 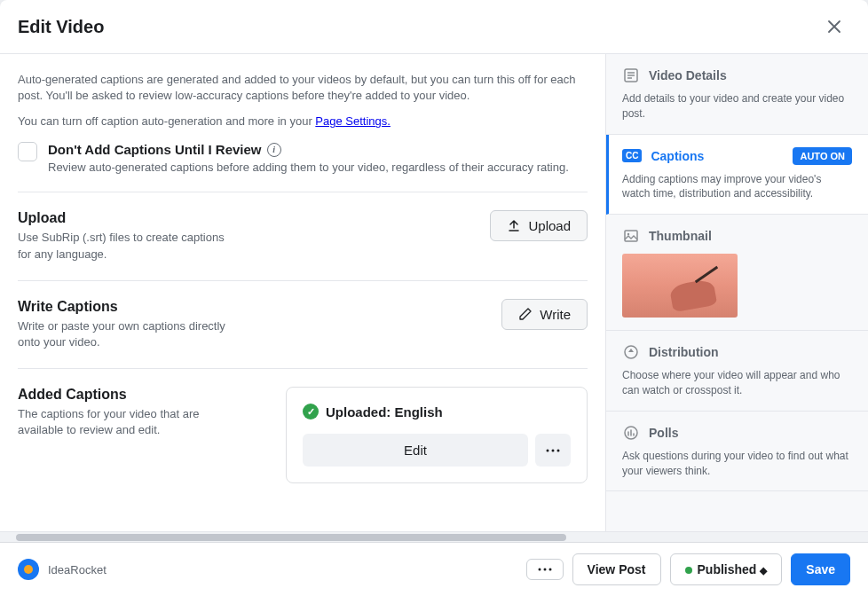 What do you see at coordinates (617, 569) in the screenshot?
I see `view-post-button: View Post` at bounding box center [617, 569].